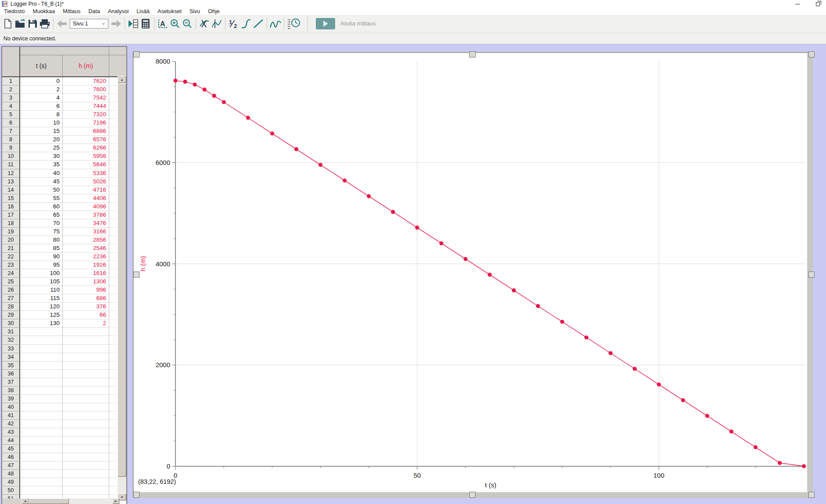 Image resolution: width=826 pixels, height=504 pixels. I want to click on cell-t: 0, so click(41, 82).